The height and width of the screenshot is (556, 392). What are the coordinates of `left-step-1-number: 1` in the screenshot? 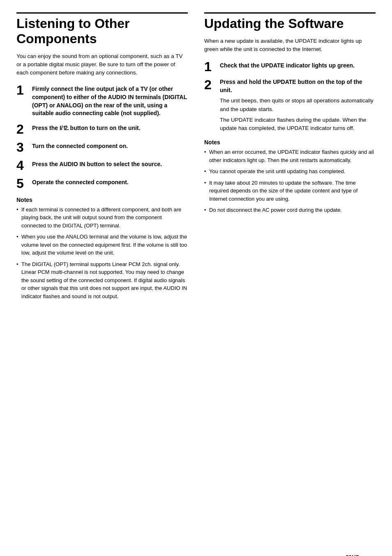 It's located at (22, 90).